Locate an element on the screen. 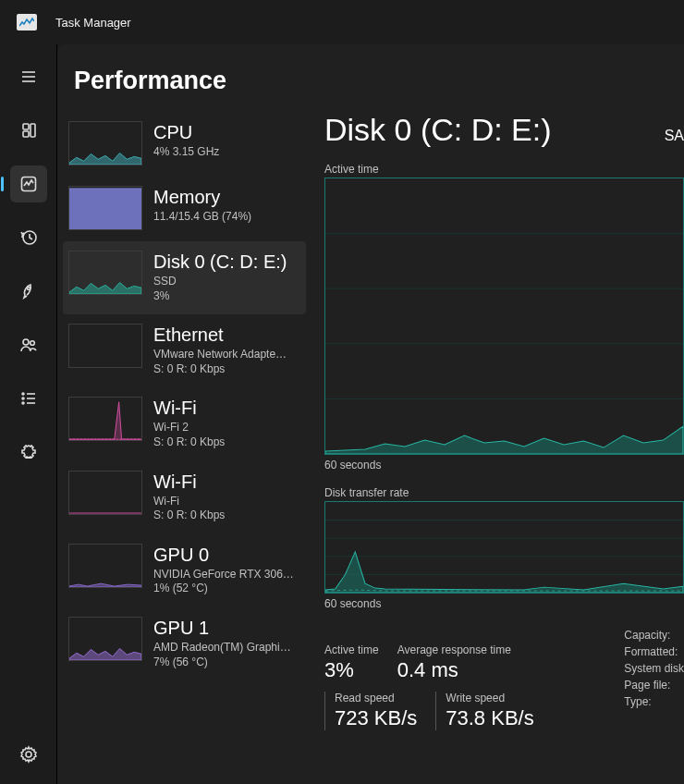  chart2-label: Disk transfer rate is located at coordinates (505, 493).